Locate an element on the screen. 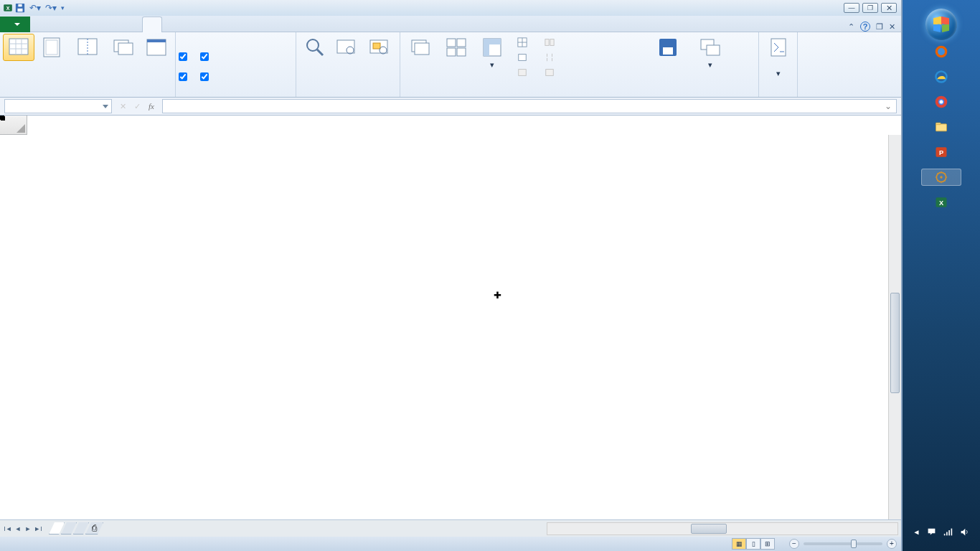  macros-button: ▾ is located at coordinates (778, 56).